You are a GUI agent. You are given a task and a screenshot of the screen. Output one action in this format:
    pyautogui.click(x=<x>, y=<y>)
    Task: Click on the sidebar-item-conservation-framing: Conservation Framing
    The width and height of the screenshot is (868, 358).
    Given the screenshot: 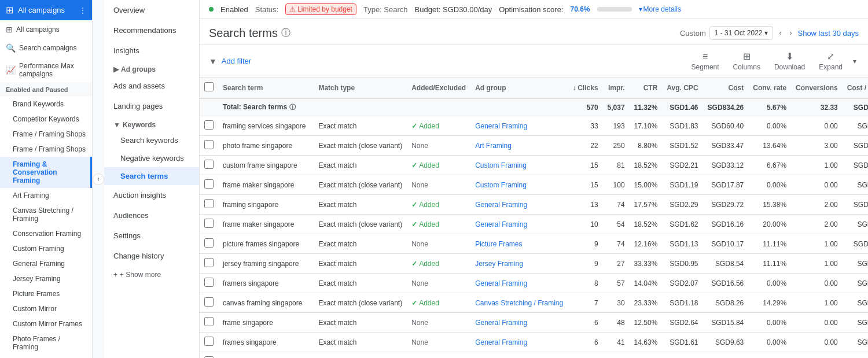 What is the action you would take?
    pyautogui.click(x=46, y=234)
    